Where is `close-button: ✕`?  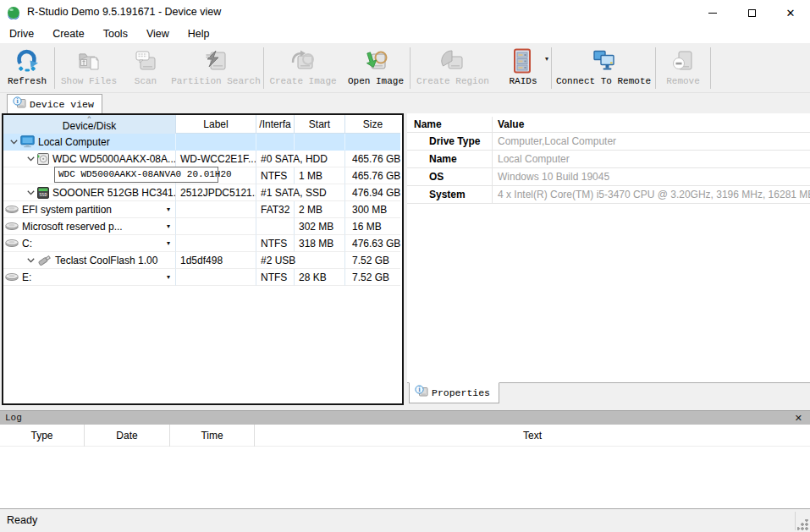
close-button: ✕ is located at coordinates (791, 13).